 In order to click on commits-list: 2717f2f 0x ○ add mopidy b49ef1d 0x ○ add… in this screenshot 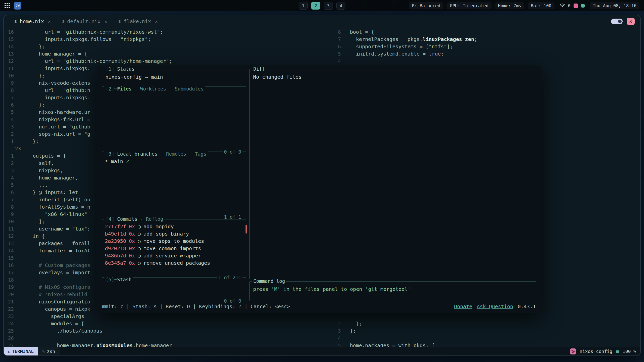, I will do `click(174, 243)`.